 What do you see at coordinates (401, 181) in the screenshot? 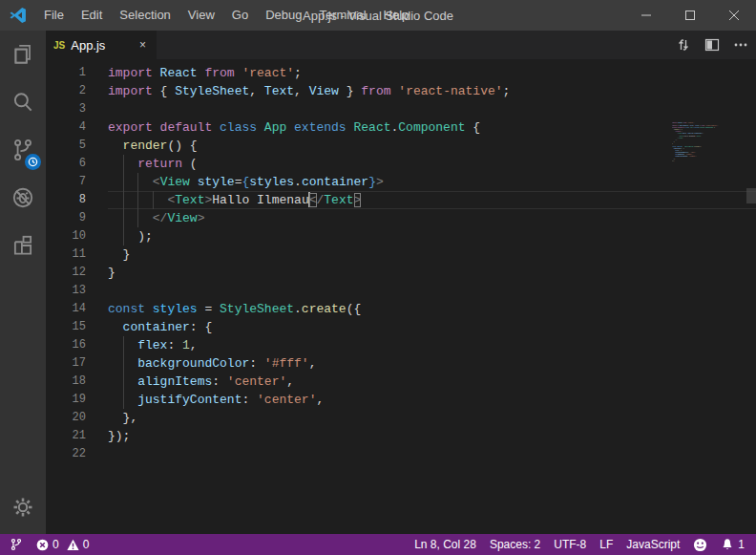
I see `code-row: 7 <View style={styles.container}>` at bounding box center [401, 181].